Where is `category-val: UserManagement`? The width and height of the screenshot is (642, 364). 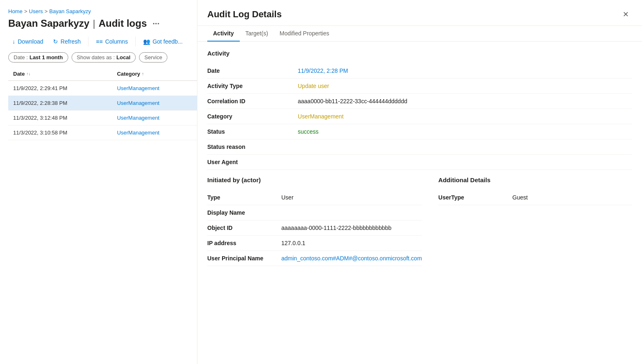
category-val: UserManagement is located at coordinates (465, 117).